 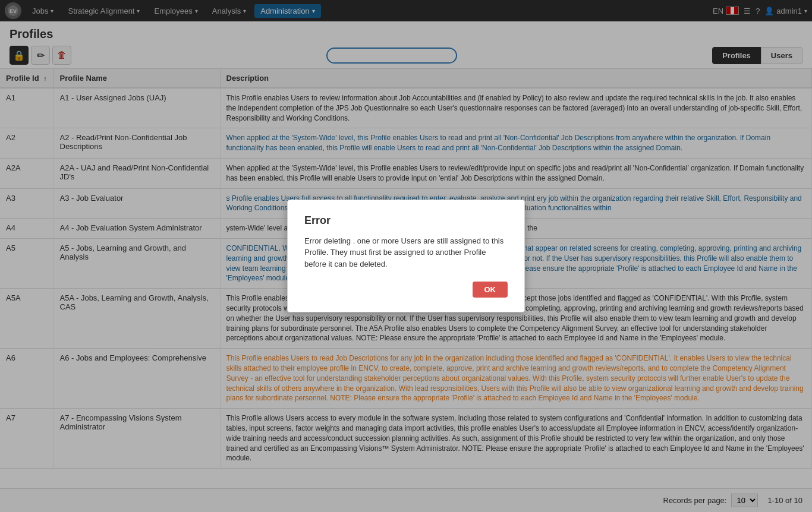 I want to click on modal-dialog: Error Error deleting . one or more Users…, so click(x=406, y=257).